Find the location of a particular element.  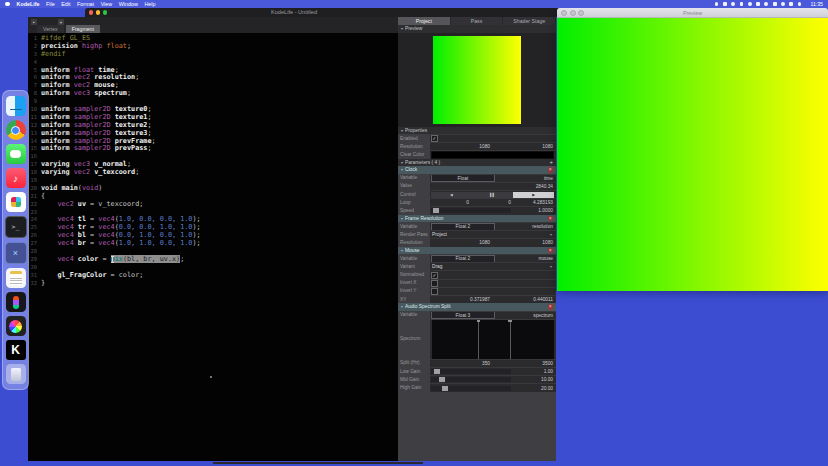

battery-icon is located at coordinates (783, 4).